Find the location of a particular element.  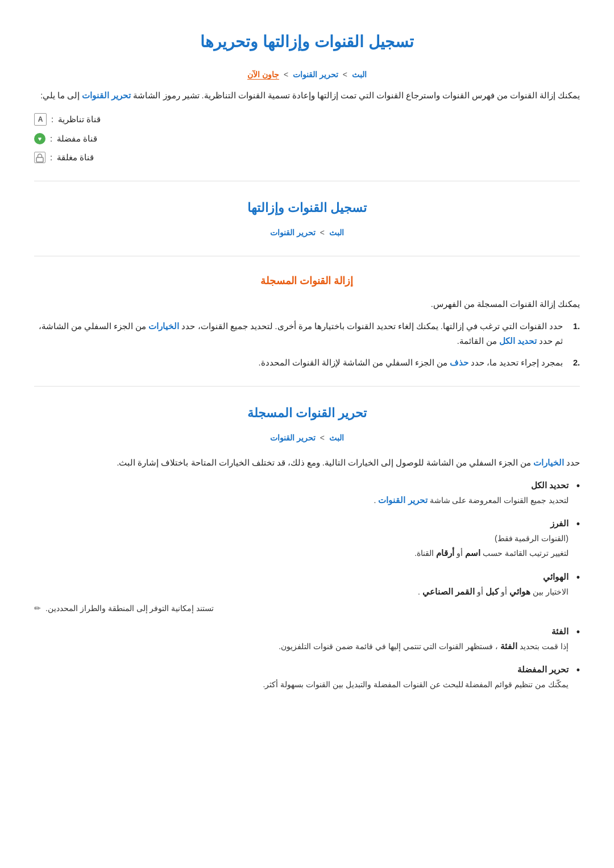

step1-text3: من القائمة. is located at coordinates (477, 341).